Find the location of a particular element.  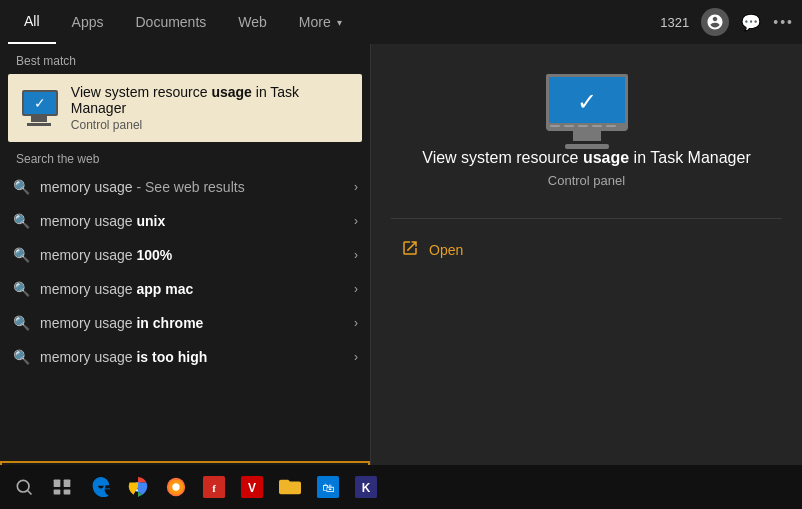

svg-text: f is located at coordinates (214, 488).